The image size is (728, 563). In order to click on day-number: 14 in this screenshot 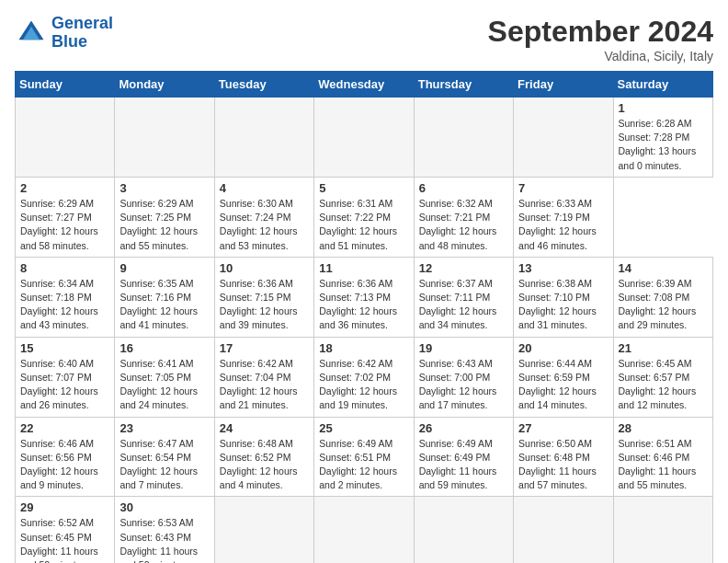, I will do `click(664, 269)`.